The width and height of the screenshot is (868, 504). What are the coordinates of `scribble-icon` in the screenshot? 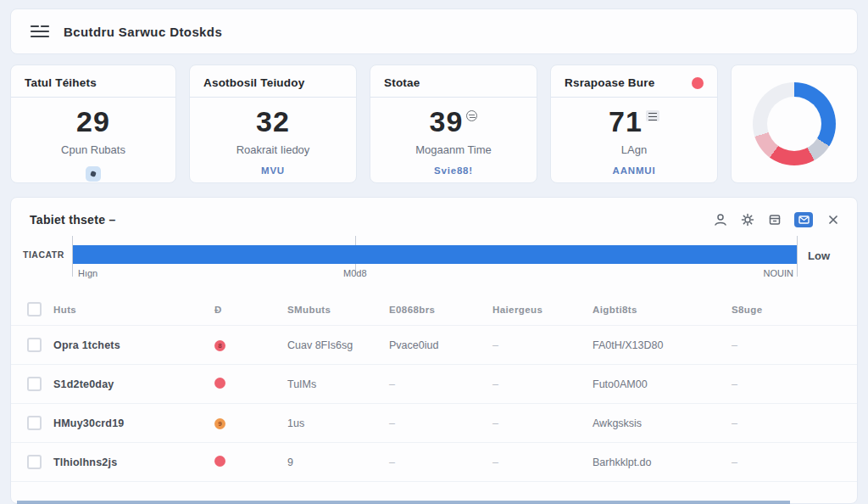 It's located at (471, 115).